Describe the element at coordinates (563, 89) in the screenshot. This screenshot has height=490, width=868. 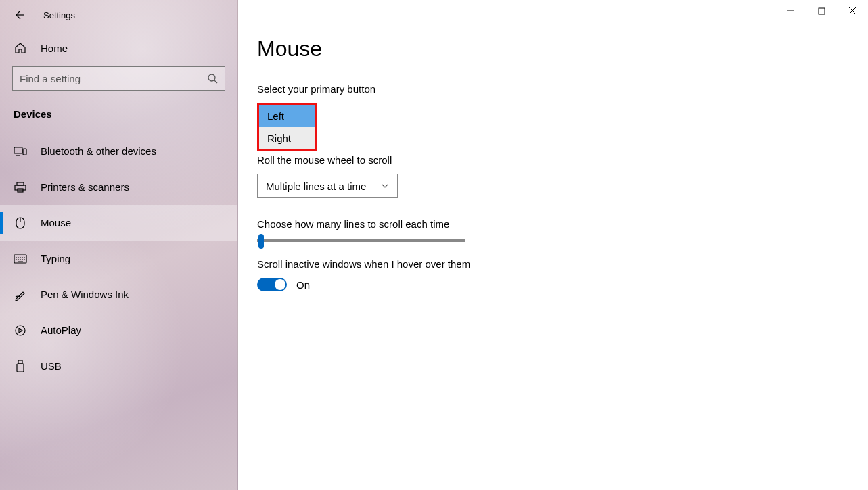
I see `primary-button-label: Select your primary button` at that location.